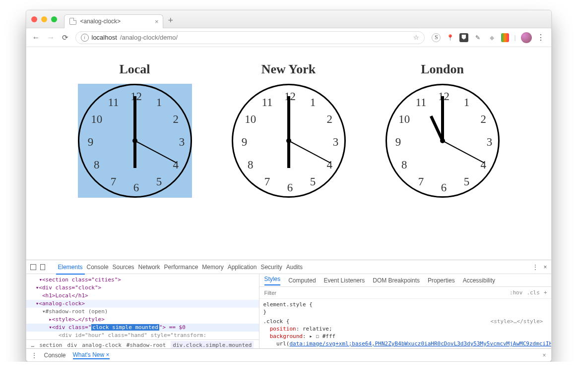 The image size is (577, 392). Describe the element at coordinates (479, 280) in the screenshot. I see `styles-tab-accessibility: Accessibility` at that location.